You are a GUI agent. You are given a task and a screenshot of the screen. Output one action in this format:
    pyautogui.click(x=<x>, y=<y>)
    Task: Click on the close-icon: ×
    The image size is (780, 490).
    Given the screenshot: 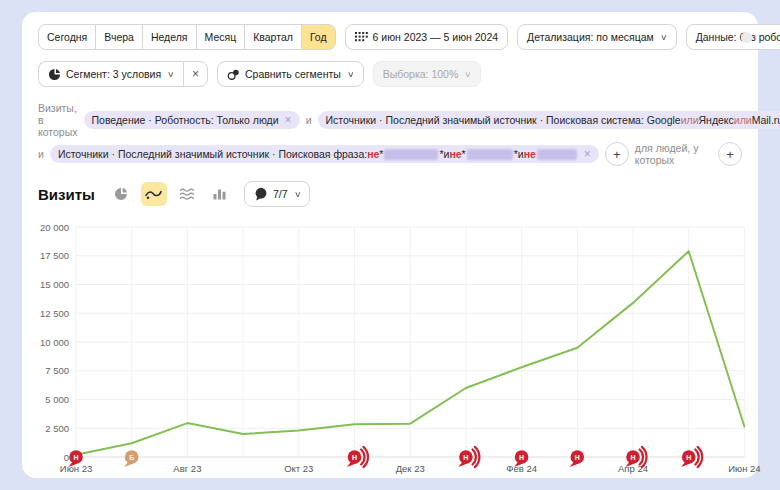 What is the action you would take?
    pyautogui.click(x=196, y=74)
    